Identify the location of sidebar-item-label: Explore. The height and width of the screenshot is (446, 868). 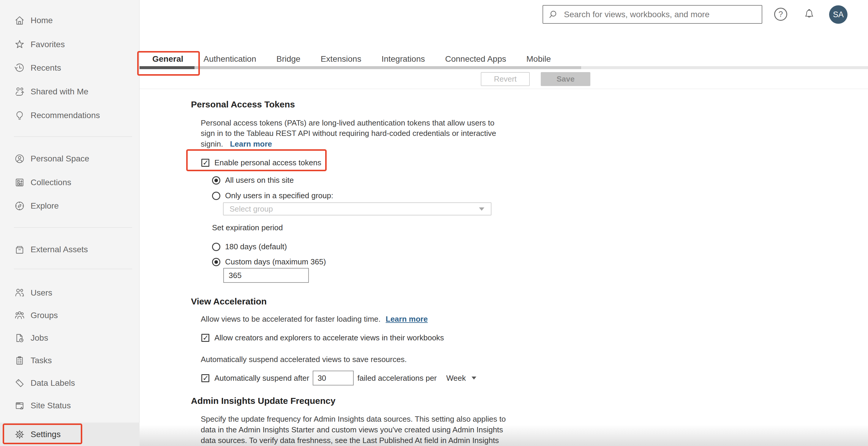
(44, 206).